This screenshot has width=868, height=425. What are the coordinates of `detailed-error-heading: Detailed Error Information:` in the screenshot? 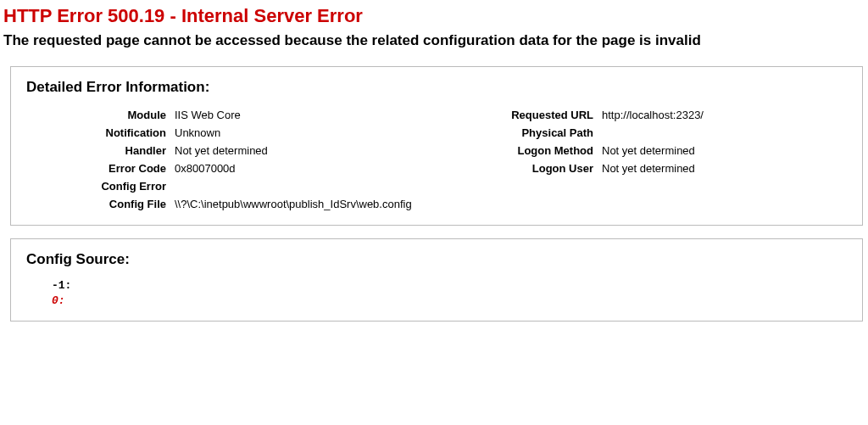 It's located at (437, 87).